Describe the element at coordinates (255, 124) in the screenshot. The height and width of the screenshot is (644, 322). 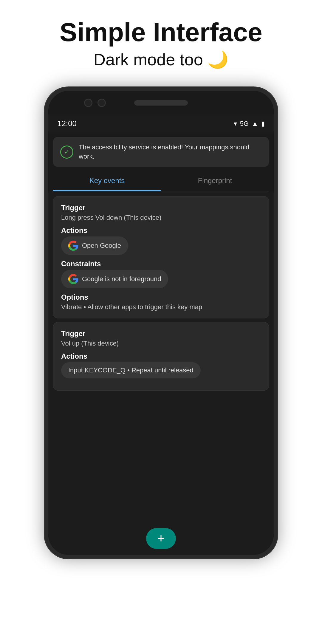
I see `signal-icon: ▲` at that location.